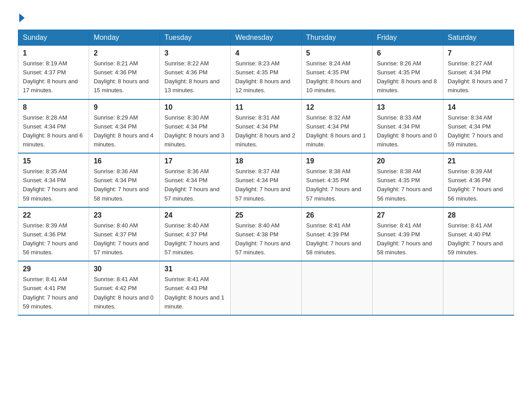 This screenshot has width=532, height=411. What do you see at coordinates (186, 117) in the screenshot?
I see `sunrise-label: Sunrise: 8:30 AM` at bounding box center [186, 117].